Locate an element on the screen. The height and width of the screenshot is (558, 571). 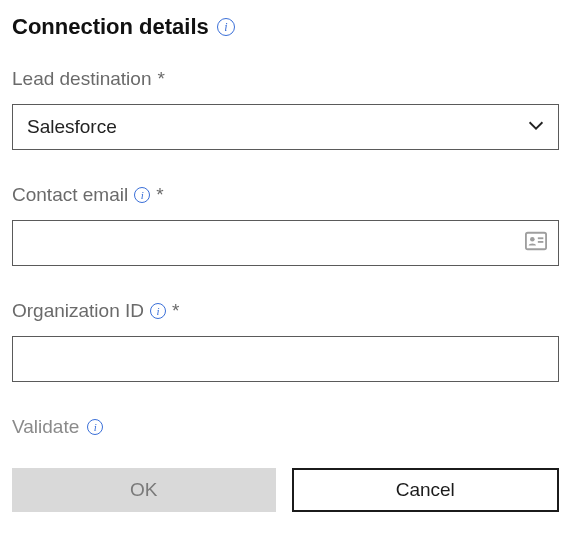
contact-card-icon is located at coordinates (536, 243).